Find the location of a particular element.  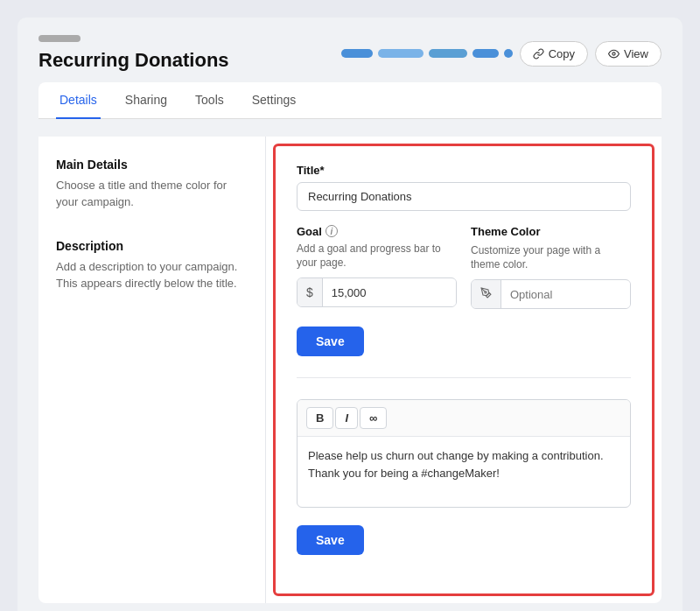

goal-input is located at coordinates (389, 292).